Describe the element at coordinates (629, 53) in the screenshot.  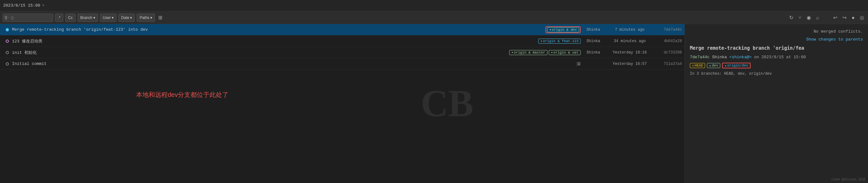
I see `time-3: Yesterday 18:16` at that location.